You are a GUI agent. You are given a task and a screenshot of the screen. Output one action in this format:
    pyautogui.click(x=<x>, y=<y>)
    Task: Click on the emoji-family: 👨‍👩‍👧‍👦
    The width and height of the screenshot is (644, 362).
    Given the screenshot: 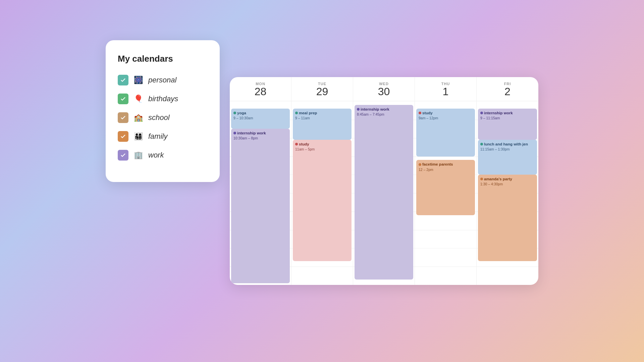 What is the action you would take?
    pyautogui.click(x=138, y=136)
    